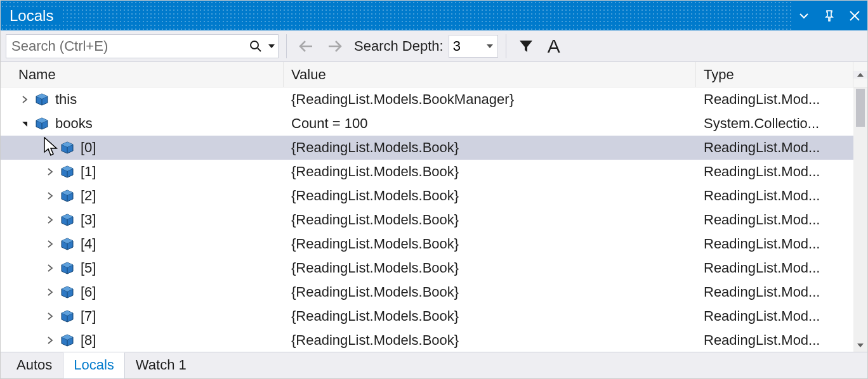  I want to click on window-position-button, so click(804, 15).